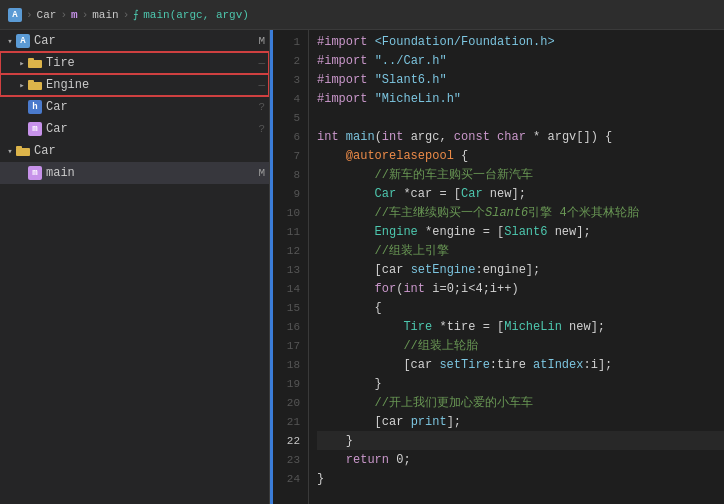 Image resolution: width=724 pixels, height=504 pixels. Describe the element at coordinates (262, 63) in the screenshot. I see `sidebar-tire-suffix: —` at that location.